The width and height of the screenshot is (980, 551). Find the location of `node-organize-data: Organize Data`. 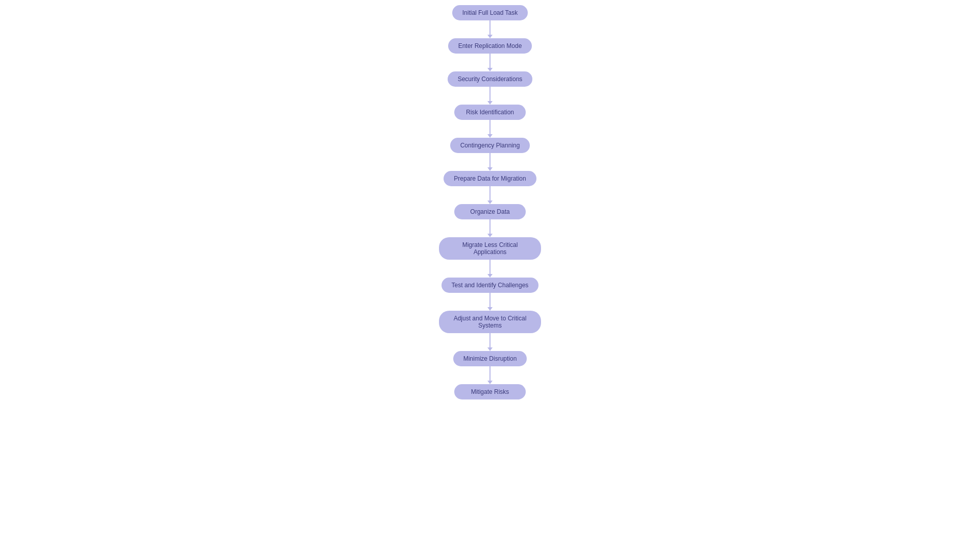

node-organize-data: Organize Data is located at coordinates (490, 212).